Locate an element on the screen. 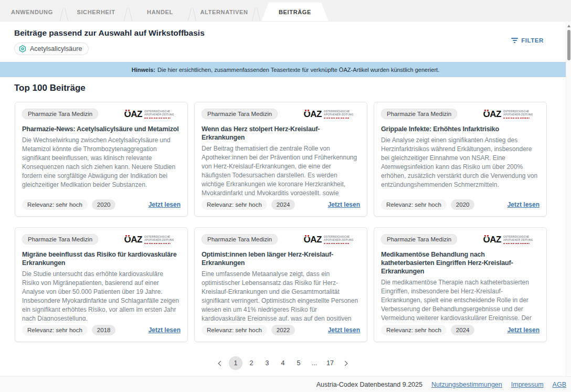  article-title: Optimist:innen leben länger Herz-Kreisla… is located at coordinates (281, 259).